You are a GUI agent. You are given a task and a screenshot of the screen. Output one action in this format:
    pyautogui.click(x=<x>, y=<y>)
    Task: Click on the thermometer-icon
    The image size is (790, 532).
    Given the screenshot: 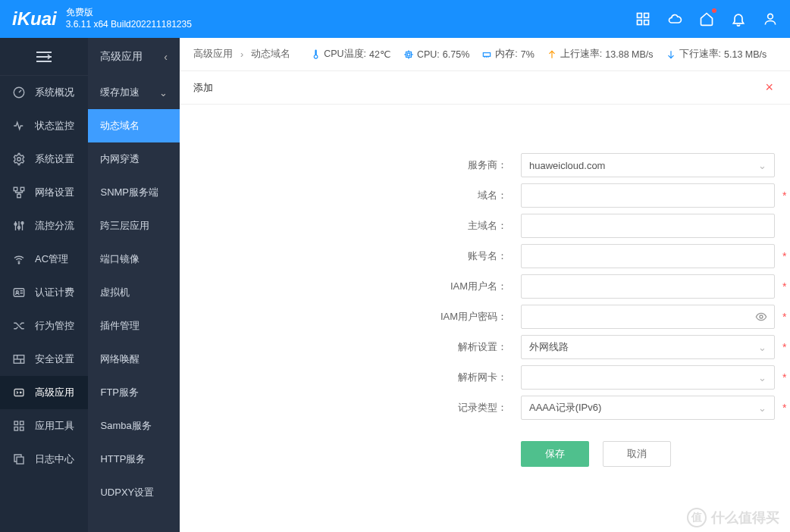 What is the action you would take?
    pyautogui.click(x=315, y=55)
    